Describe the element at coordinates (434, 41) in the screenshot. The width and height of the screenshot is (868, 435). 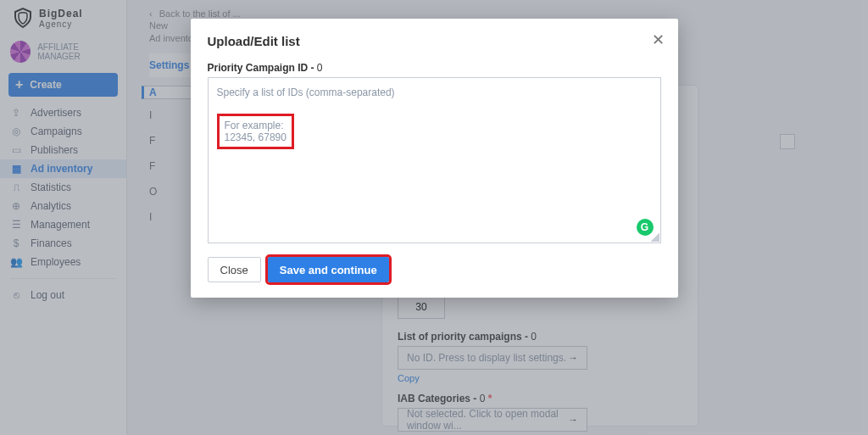
I see `modal-title: Upload/Edit list` at that location.